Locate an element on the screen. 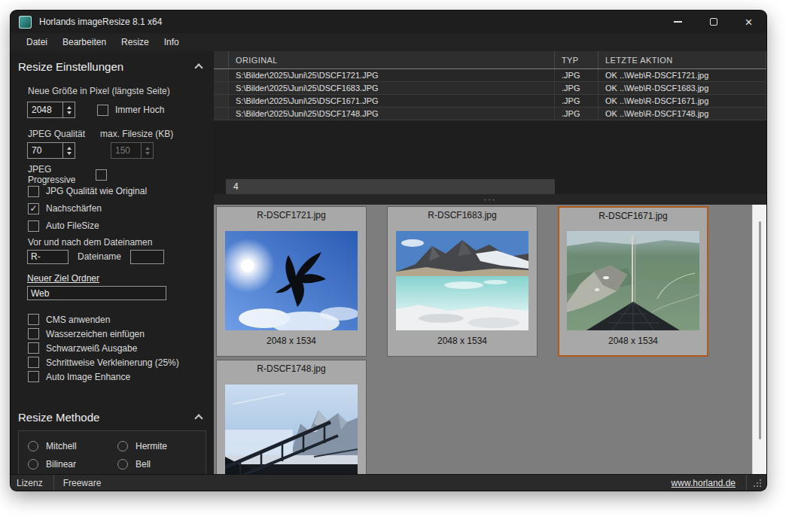 This screenshot has width=795, height=532. table-row: S:\Bilder\2025\Juni\25\DSCF1748.JPG .JPG… is located at coordinates (490, 114).